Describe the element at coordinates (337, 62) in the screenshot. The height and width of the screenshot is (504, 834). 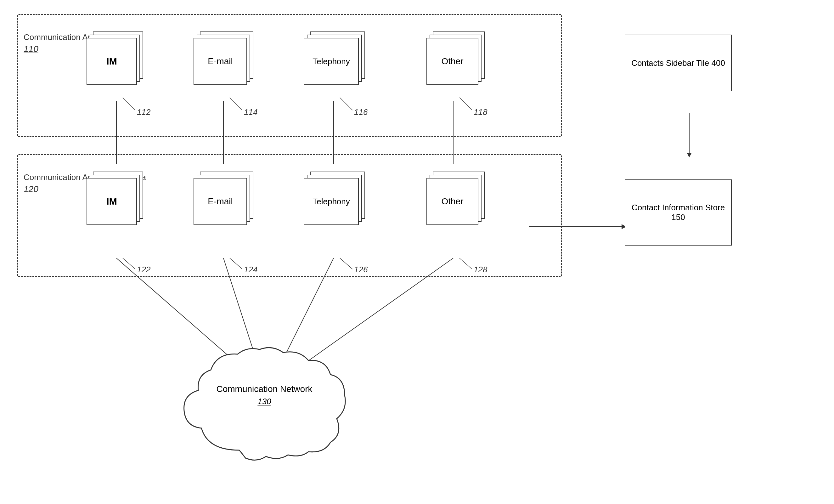
I see `telephony-top-stack: Telephony` at that location.